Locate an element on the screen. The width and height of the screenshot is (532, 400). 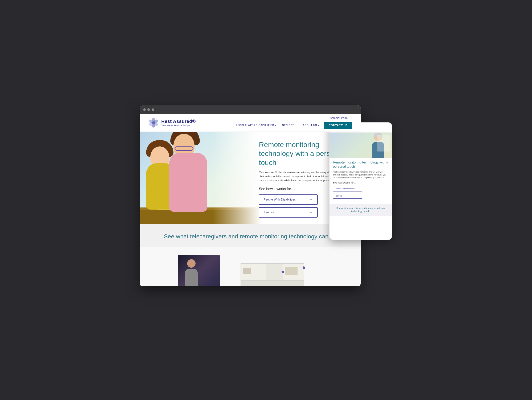
mobile-see-how: See how it works for ... is located at coordinates (361, 183).